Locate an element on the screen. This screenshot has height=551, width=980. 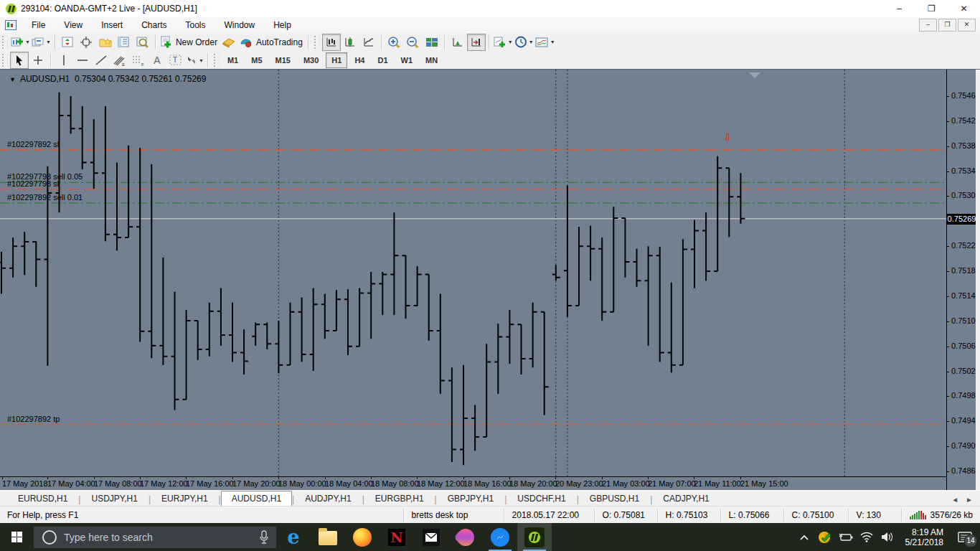
channel-tool: E is located at coordinates (120, 60).